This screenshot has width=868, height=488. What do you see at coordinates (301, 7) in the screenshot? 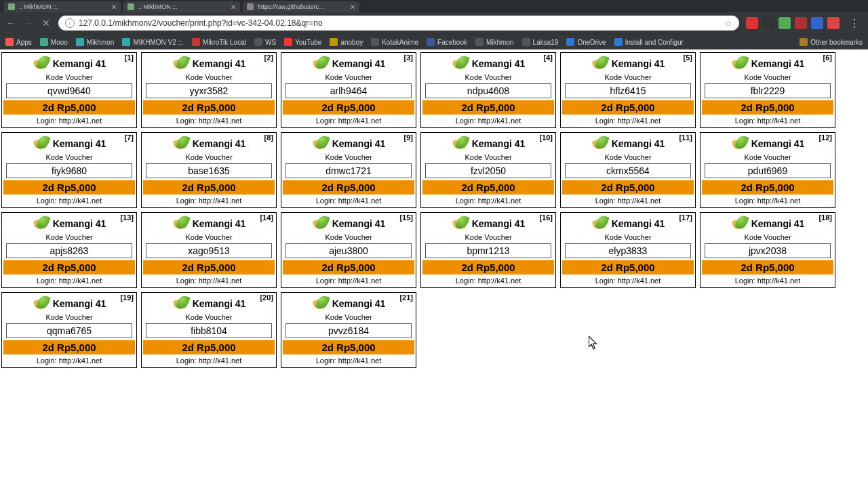
I see `browser-tab: https://raw.githubuserc…✕` at bounding box center [301, 7].